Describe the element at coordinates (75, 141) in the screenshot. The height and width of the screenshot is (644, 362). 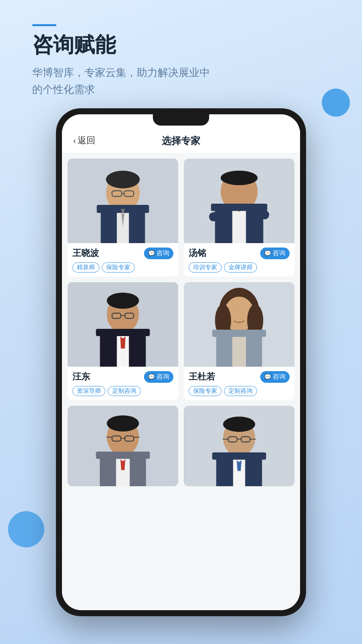
I see `chevron-left-icon: ‹` at that location.